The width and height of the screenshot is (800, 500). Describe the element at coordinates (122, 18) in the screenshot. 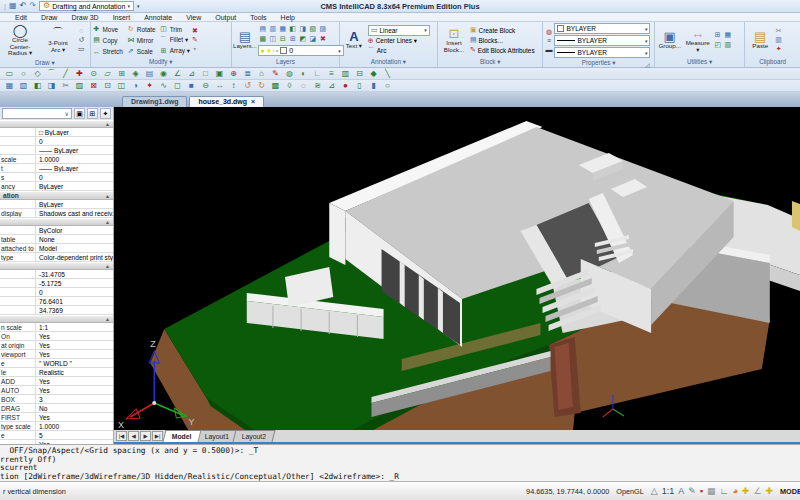

I see `menu-item: Insert` at that location.